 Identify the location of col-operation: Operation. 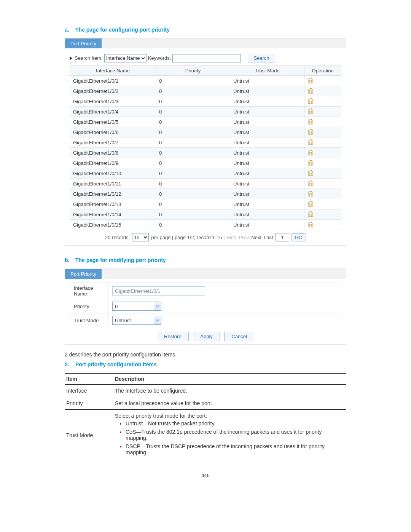
(323, 71).